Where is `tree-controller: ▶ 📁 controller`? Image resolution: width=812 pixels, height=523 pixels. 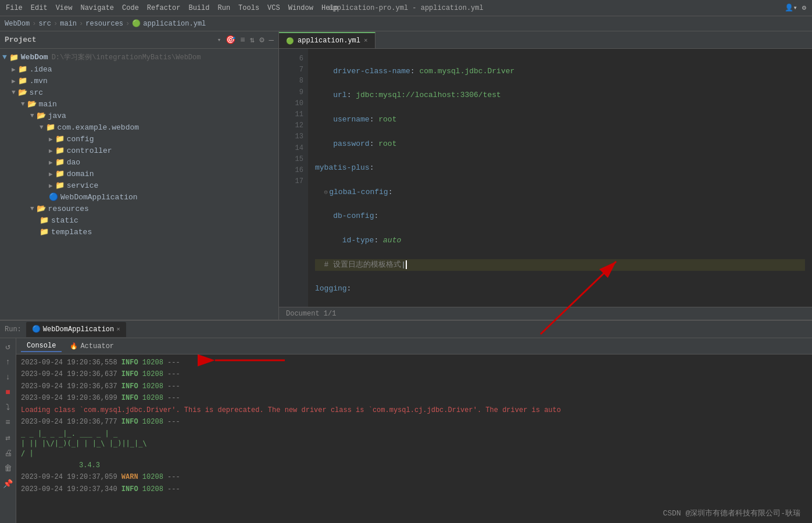 tree-controller: ▶ 📁 controller is located at coordinates (139, 151).